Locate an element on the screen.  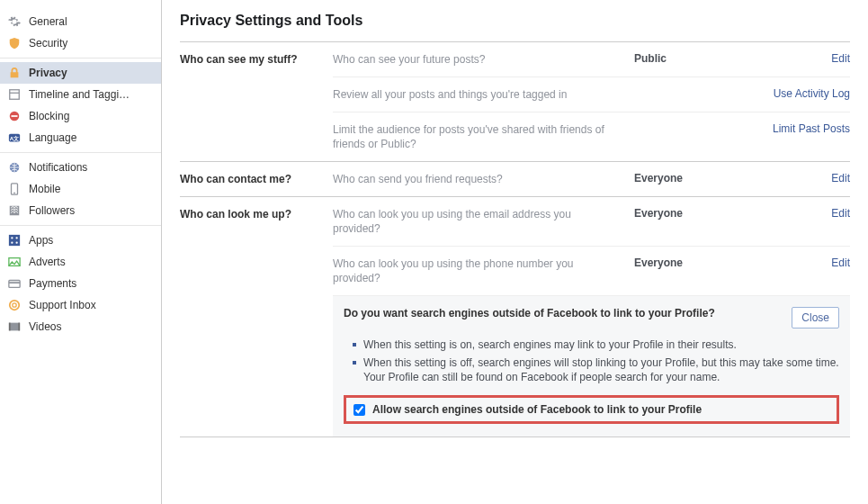
globe-icon is located at coordinates (14, 167).